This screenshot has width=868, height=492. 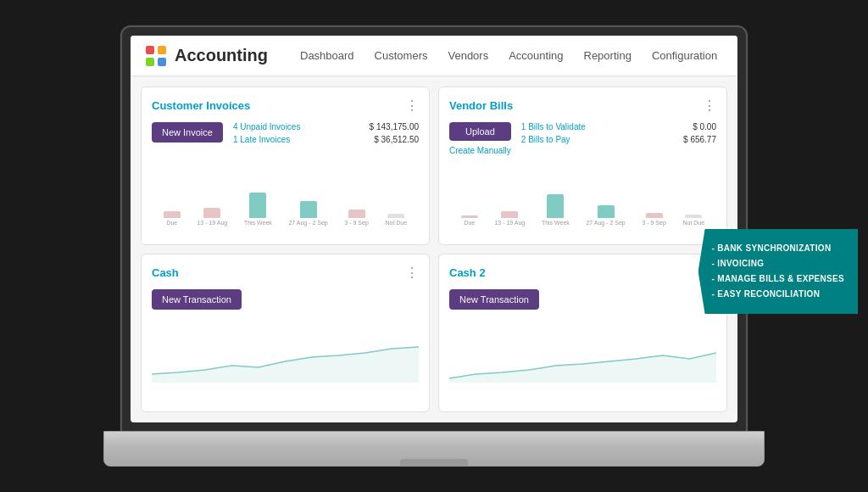 What do you see at coordinates (693, 221) in the screenshot?
I see `vbar-notdue: Not Due` at bounding box center [693, 221].